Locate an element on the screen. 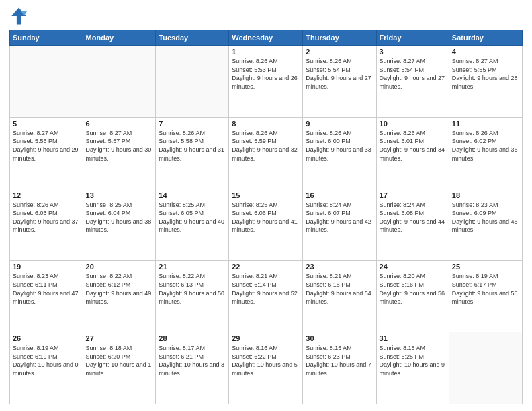 This screenshot has width=532, height=411. calendar-cell: 14Sunrise: 8:25 AM Sunset: 6:05 PM Dayli… is located at coordinates (192, 224).